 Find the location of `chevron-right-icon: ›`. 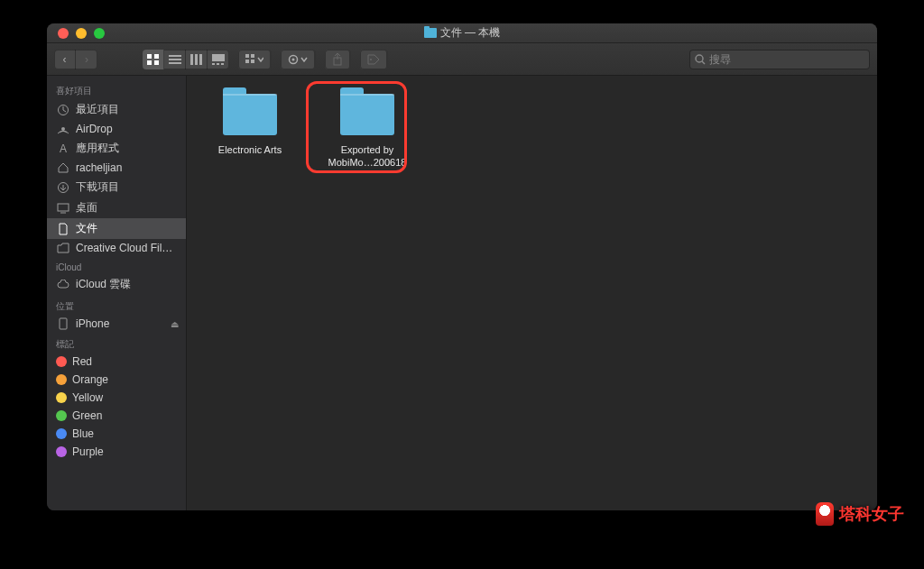

chevron-right-icon: › is located at coordinates (87, 60).